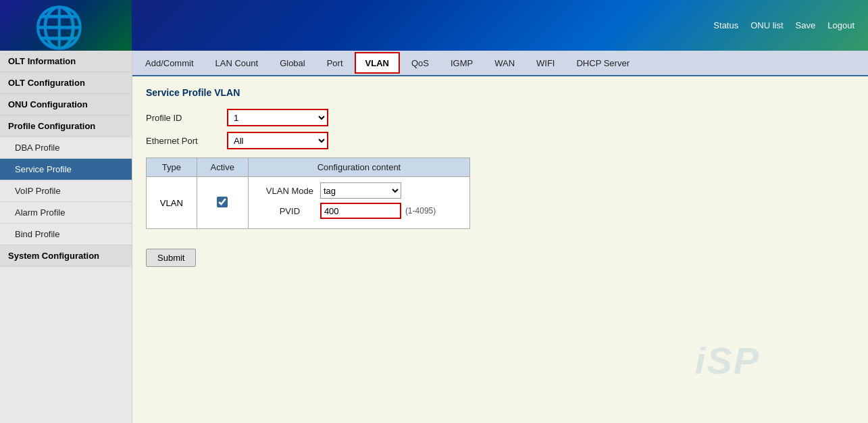  I want to click on tab-wifi: WIFI, so click(546, 63).